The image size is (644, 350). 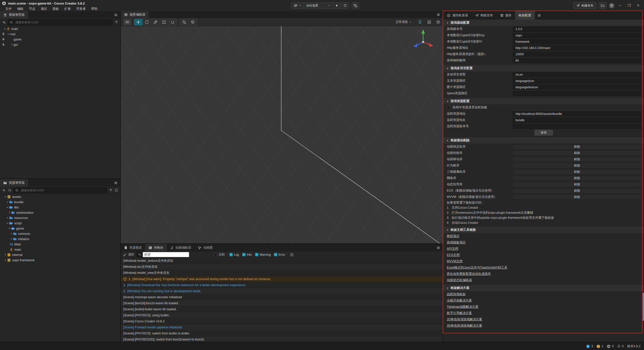 What do you see at coordinates (438, 248) in the screenshot?
I see `console-menu-button` at bounding box center [438, 248].